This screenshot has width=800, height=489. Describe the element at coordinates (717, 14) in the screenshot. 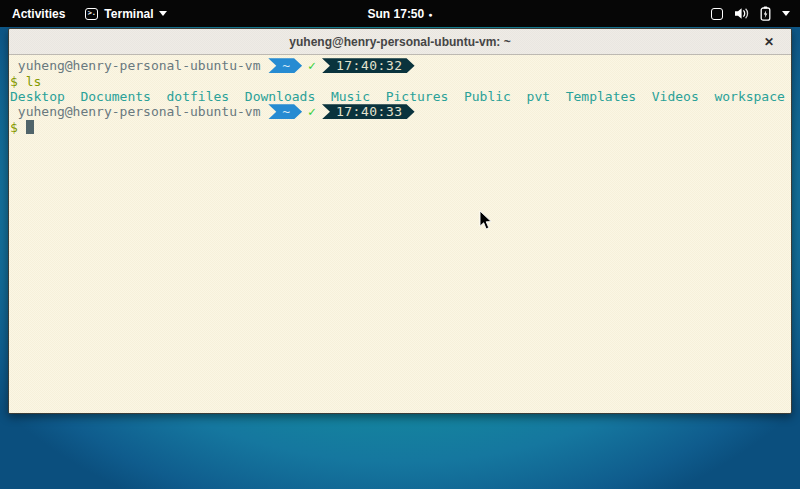

I see `screen-icon` at that location.